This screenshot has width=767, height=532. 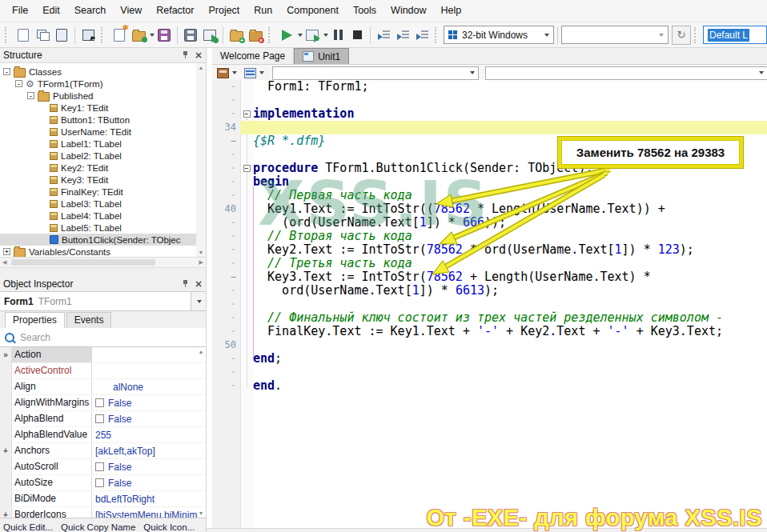 I want to click on property-value: [biSystemMenu,biMinim, so click(x=149, y=514).